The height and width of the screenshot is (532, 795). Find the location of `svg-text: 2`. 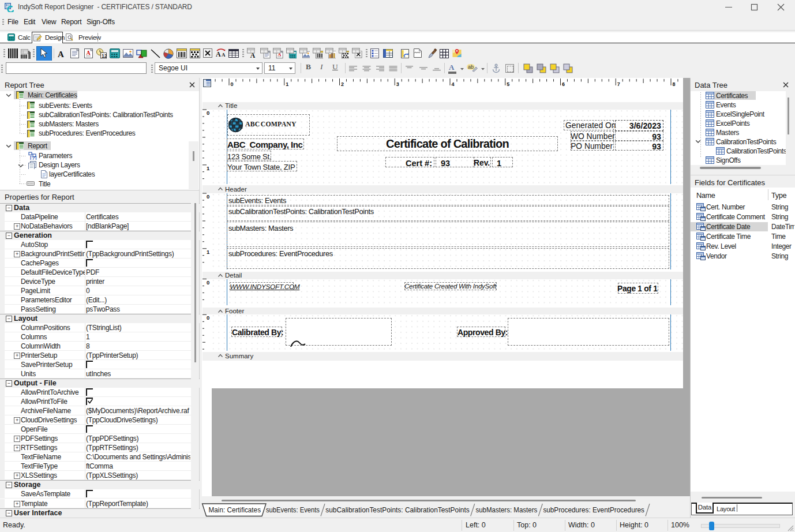

svg-text: 2 is located at coordinates (343, 84).